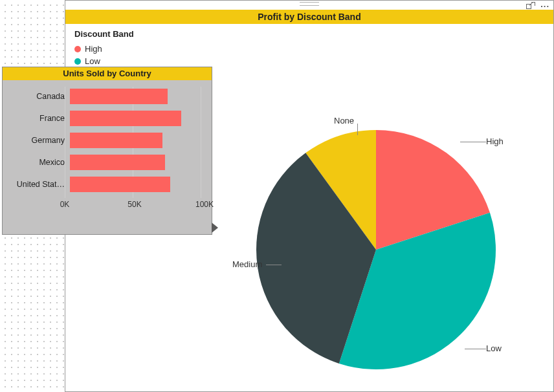 The width and height of the screenshot is (554, 392). What do you see at coordinates (107, 140) in the screenshot?
I see `bar-row: Germany` at bounding box center [107, 140].